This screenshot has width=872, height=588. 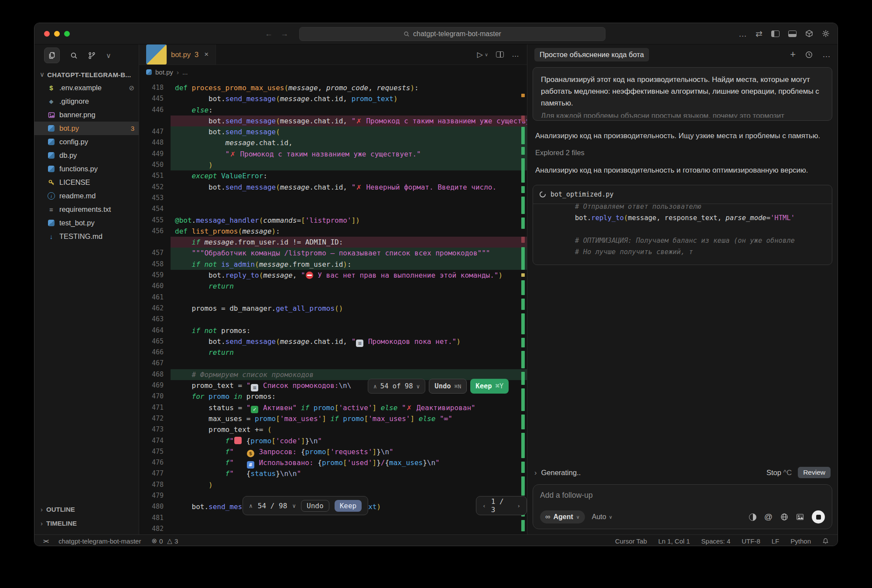 What do you see at coordinates (294, 506) in the screenshot?
I see `next-diff-icon: ∨` at bounding box center [294, 506].